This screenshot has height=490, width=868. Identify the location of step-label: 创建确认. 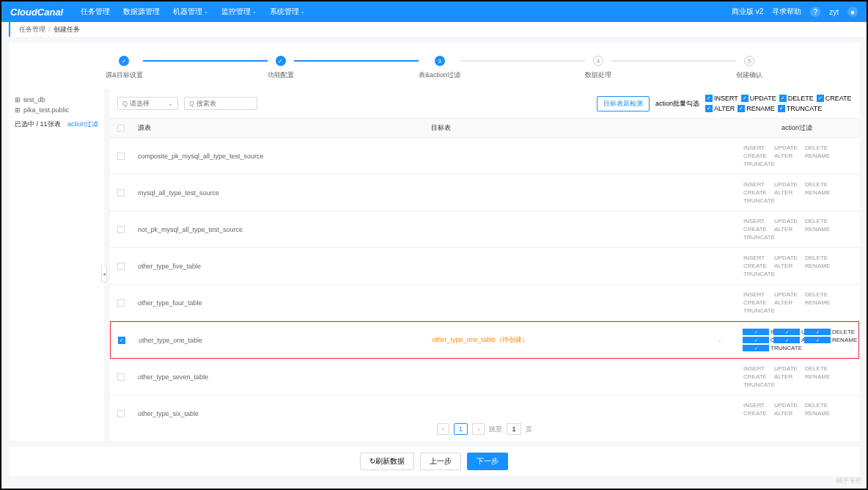
(749, 75).